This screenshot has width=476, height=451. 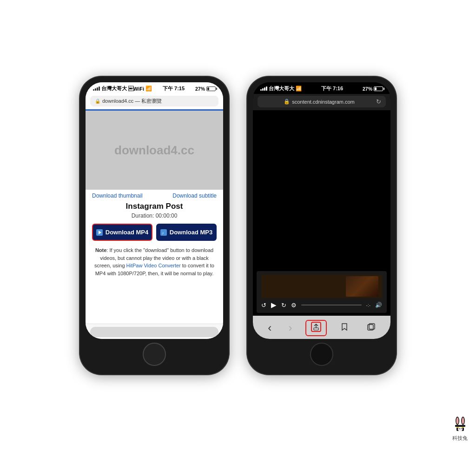 I want to click on video-progress-bar, so click(x=331, y=305).